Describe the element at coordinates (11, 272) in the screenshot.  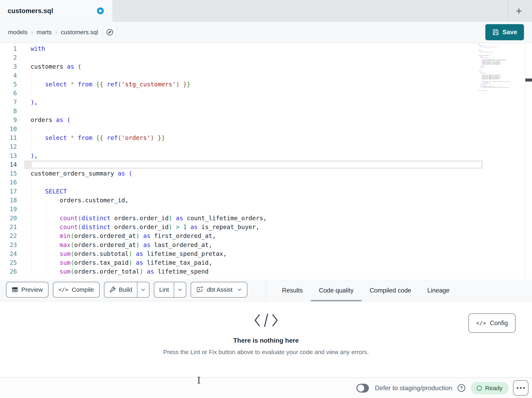
I see `line-number: 26` at that location.